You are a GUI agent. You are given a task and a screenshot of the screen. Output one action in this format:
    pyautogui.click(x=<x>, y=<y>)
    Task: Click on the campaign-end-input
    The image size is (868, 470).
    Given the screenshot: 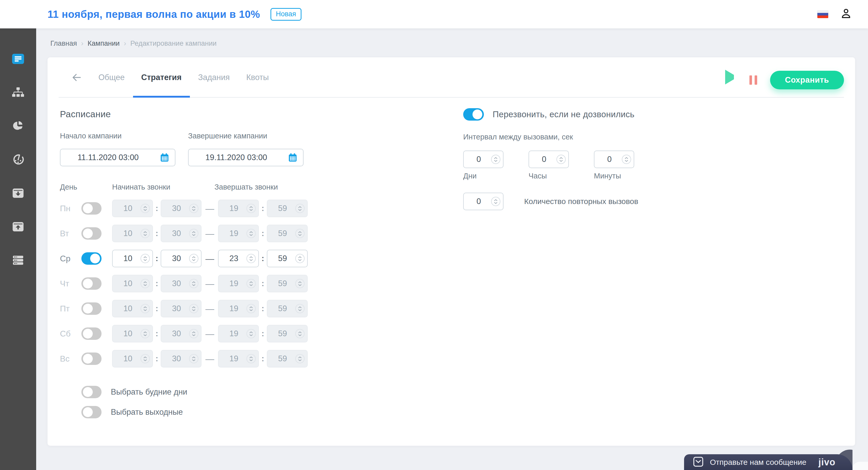 What is the action you would take?
    pyautogui.click(x=246, y=158)
    